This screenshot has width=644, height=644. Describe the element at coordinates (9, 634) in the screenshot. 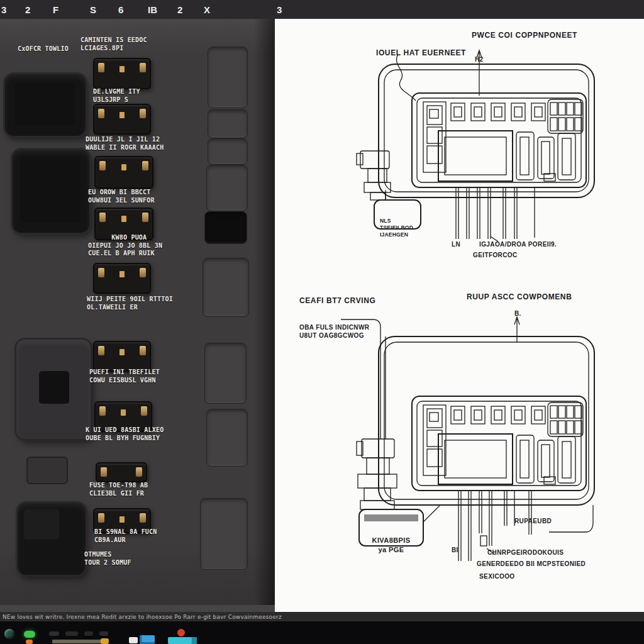

I see `globe-icon` at that location.